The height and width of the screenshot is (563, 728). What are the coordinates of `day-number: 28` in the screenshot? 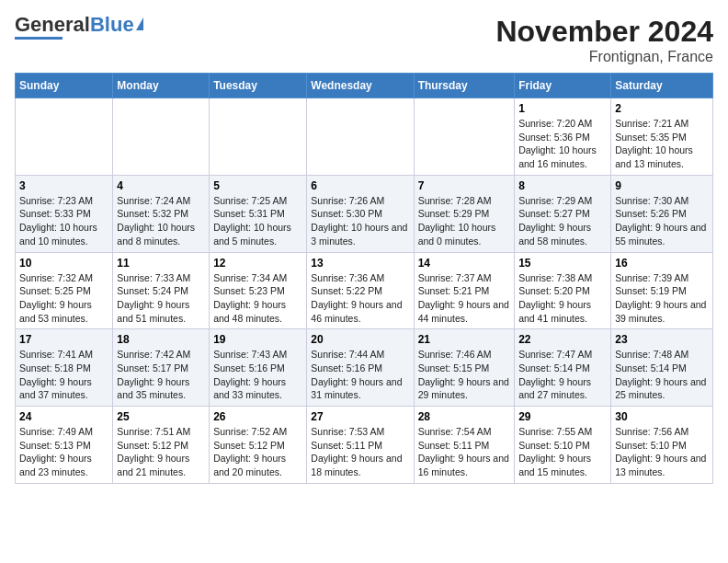 It's located at (465, 417).